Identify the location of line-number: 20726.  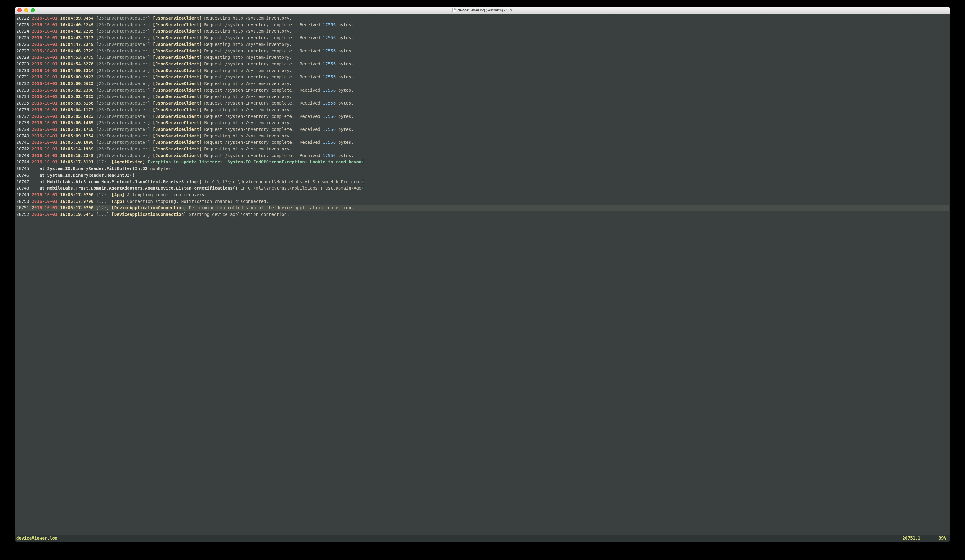
(23, 44).